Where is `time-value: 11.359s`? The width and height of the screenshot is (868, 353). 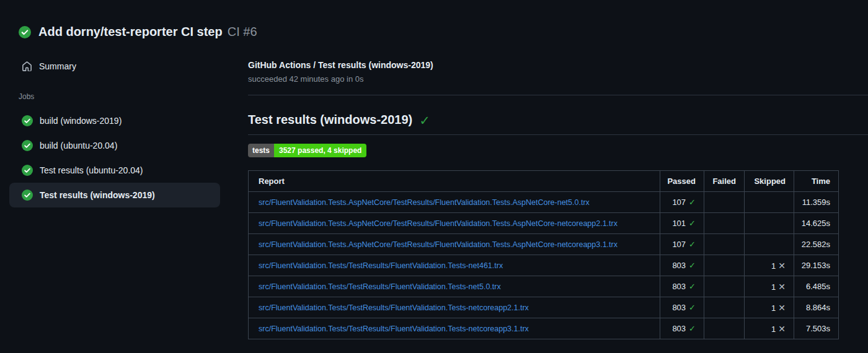
time-value: 11.359s is located at coordinates (817, 203).